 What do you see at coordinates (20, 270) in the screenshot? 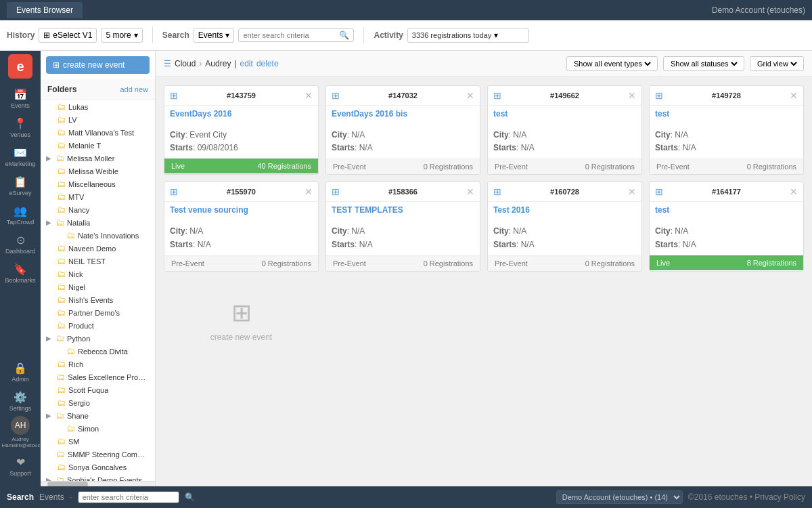
I see `bookmarks-icon: 🔖` at bounding box center [20, 270].